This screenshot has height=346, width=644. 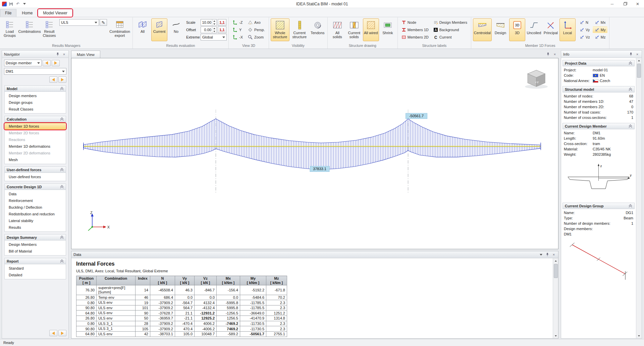 I want to click on restore-button, so click(x=625, y=4).